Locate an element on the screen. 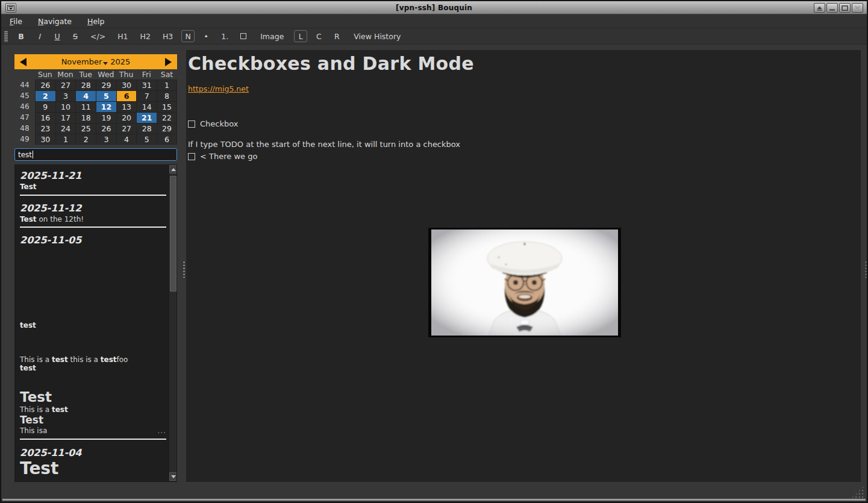 Image resolution: width=868 pixels, height=503 pixels. heading3-button: H3 is located at coordinates (167, 36).